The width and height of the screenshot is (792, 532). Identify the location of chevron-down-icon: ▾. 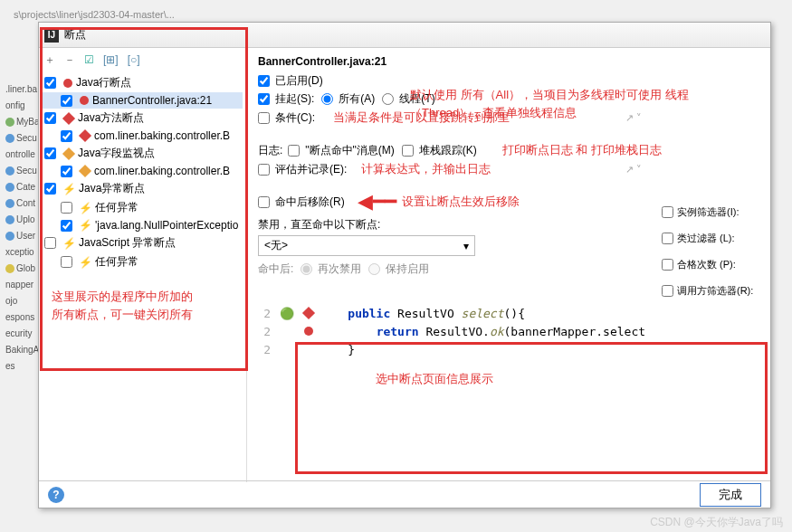
(466, 246).